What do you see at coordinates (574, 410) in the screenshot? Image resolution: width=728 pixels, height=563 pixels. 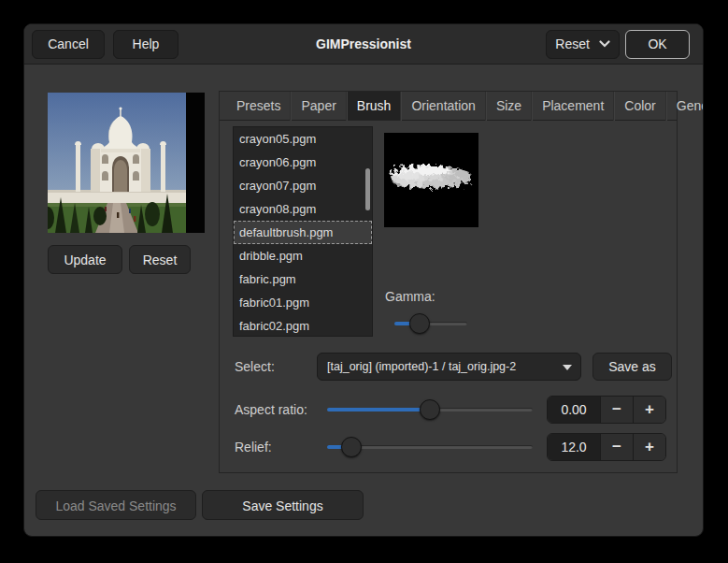 I see `aspect-ratio-value: 0.00` at bounding box center [574, 410].